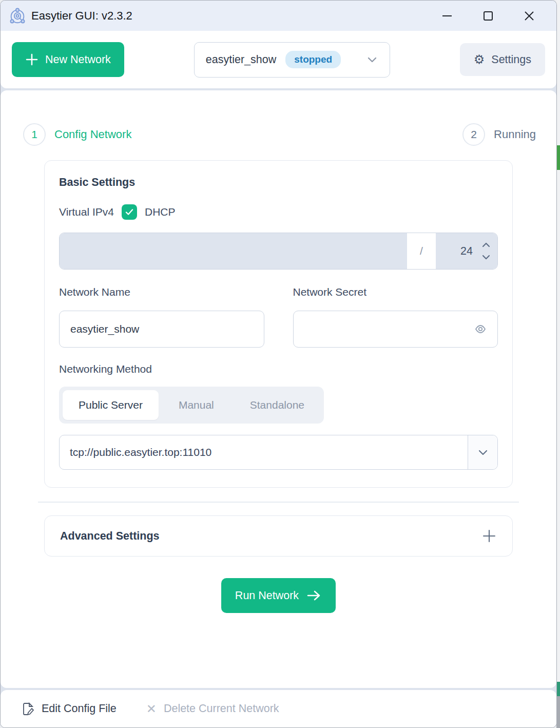  What do you see at coordinates (558, 158) in the screenshot?
I see `background-window-green-segment` at bounding box center [558, 158].